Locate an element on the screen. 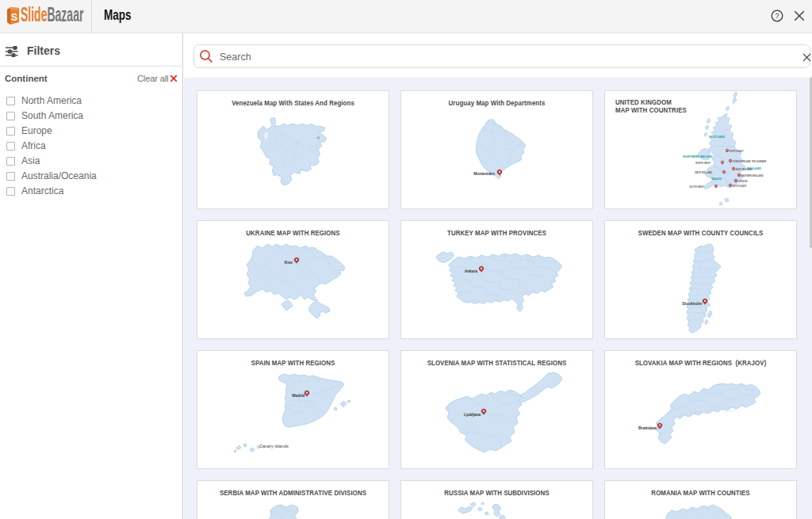 Image resolution: width=812 pixels, height=519 pixels. svg-text: S is located at coordinates (14, 17).